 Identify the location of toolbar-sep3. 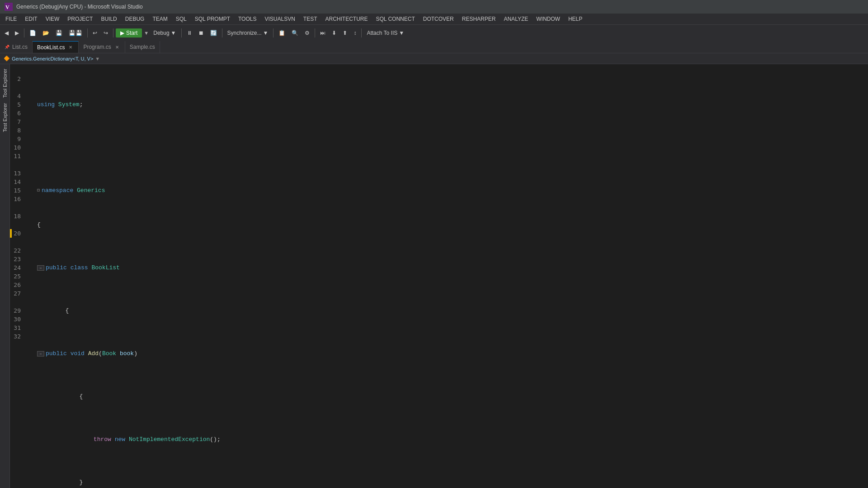
(113, 33).